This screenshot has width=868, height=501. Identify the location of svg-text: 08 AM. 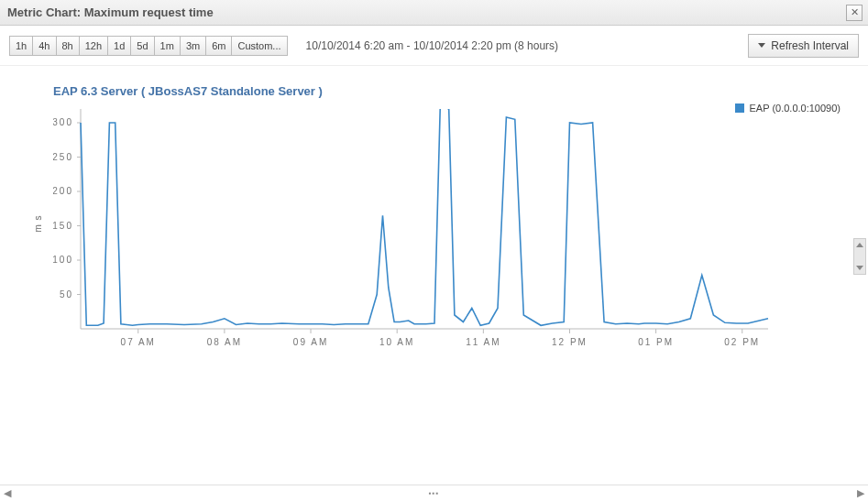
(225, 343).